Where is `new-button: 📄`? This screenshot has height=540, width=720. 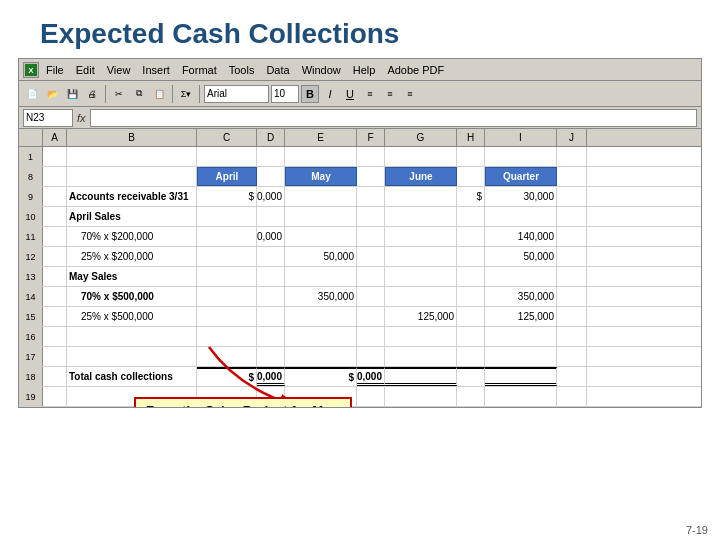
new-button: 📄 is located at coordinates (32, 94).